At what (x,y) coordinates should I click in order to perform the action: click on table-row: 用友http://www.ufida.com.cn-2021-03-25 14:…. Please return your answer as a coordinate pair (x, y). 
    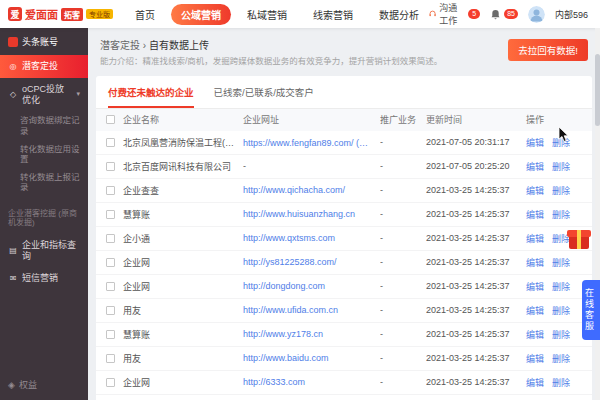
    Looking at the image, I should click on (344, 311).